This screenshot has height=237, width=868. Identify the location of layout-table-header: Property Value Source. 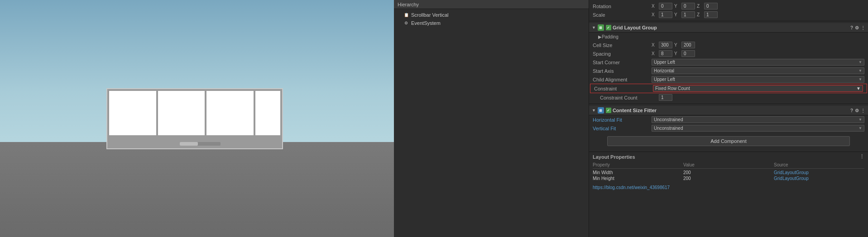
(729, 165).